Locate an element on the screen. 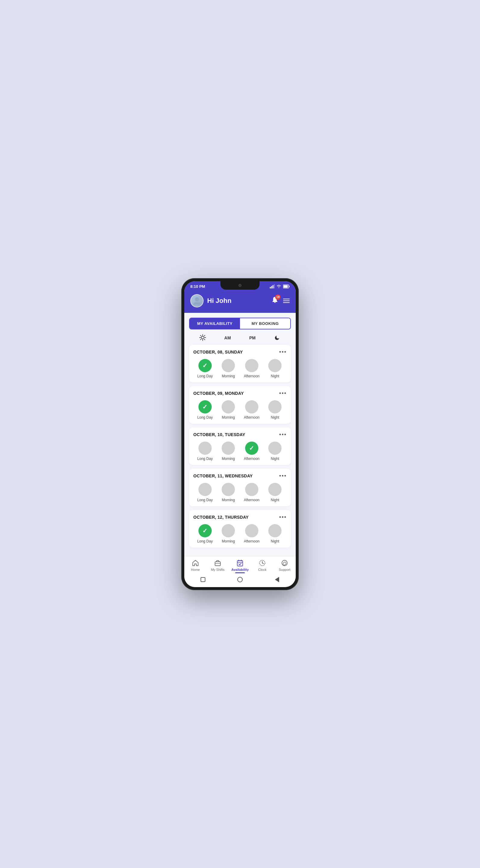  avatar-image is located at coordinates (197, 301).